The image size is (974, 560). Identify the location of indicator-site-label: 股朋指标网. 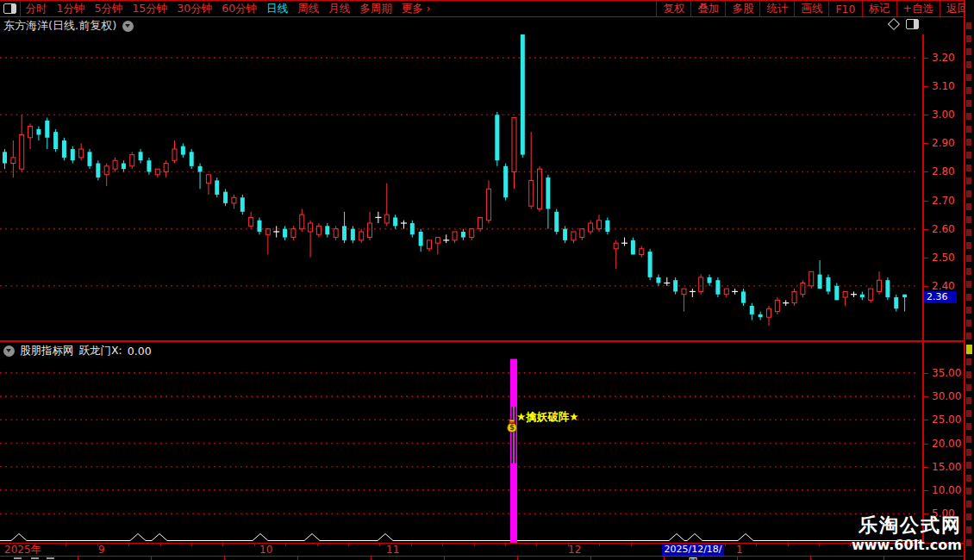
(47, 352).